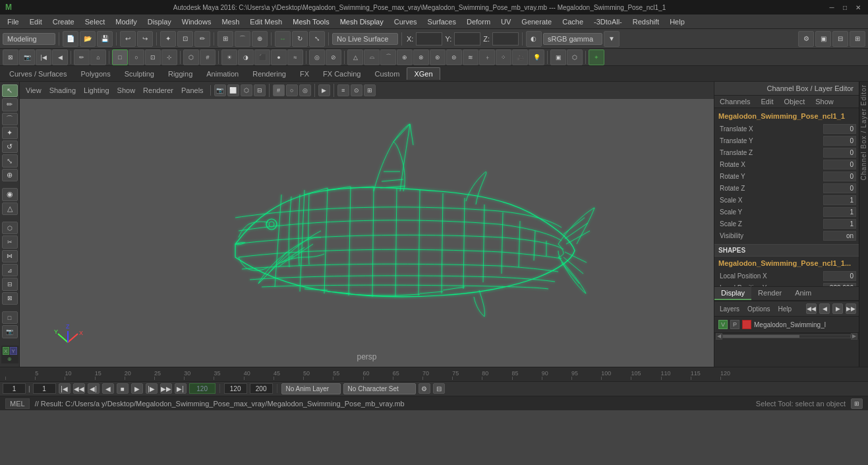 This screenshot has width=868, height=465. I want to click on show-nurbs-button: ⌓, so click(372, 57).